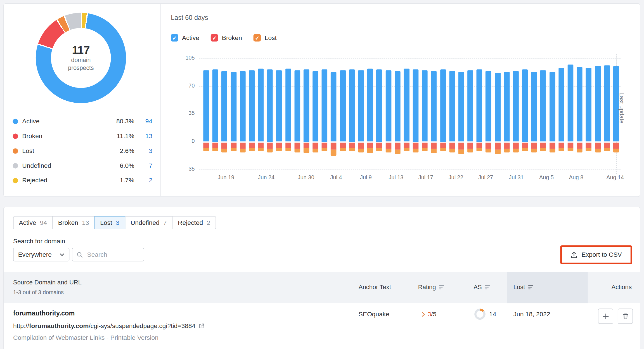 Image resolution: width=644 pixels, height=349 pixels. What do you see at coordinates (145, 223) in the screenshot?
I see `tab-label: Undefined` at bounding box center [145, 223].